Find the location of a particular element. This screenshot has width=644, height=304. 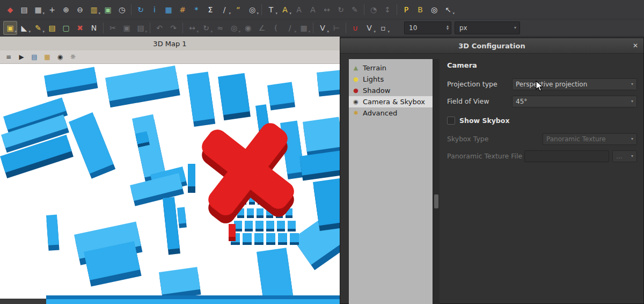

toolbar-icon-glyph: ✎ is located at coordinates (38, 28).